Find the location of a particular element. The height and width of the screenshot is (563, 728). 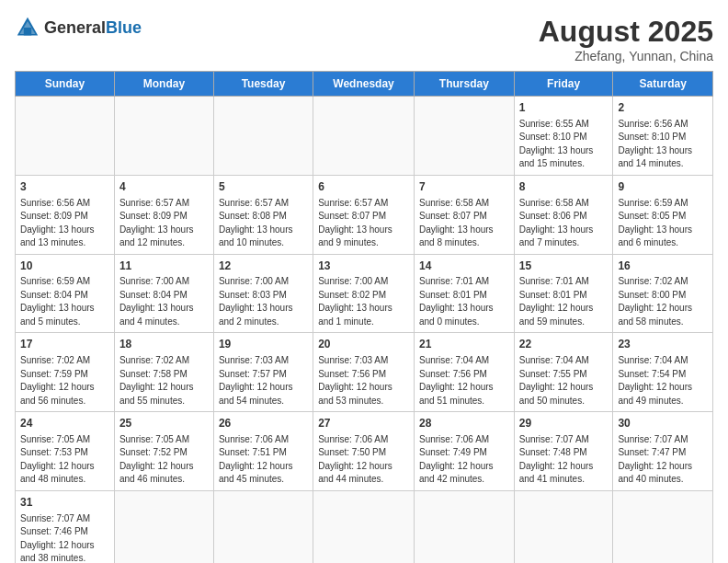

day-info: Sunrise: 7:02 AM Sunset: 7:58 PM Dayligh… is located at coordinates (164, 381).